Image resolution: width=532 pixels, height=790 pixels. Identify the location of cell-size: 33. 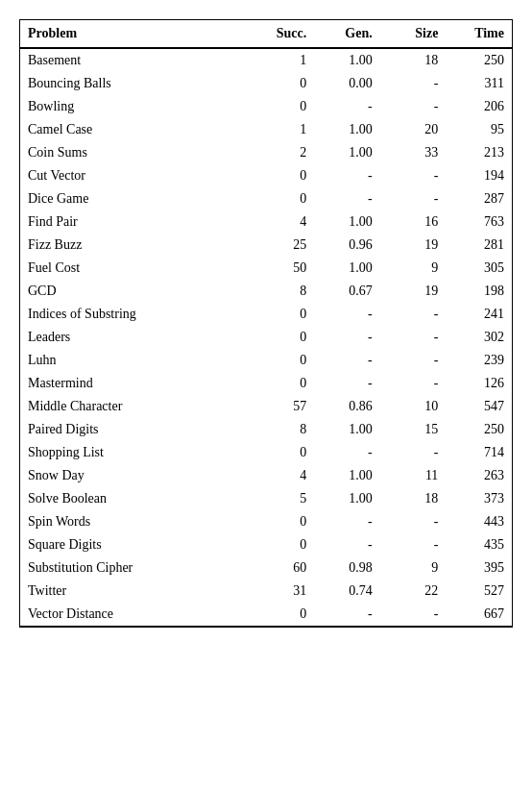
(413, 153).